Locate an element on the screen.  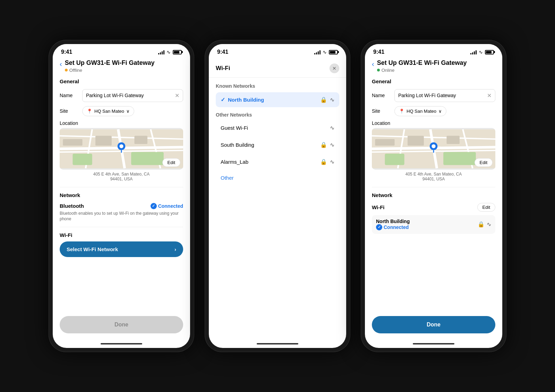
wifi-network-name-3: North Building is located at coordinates (393, 221).